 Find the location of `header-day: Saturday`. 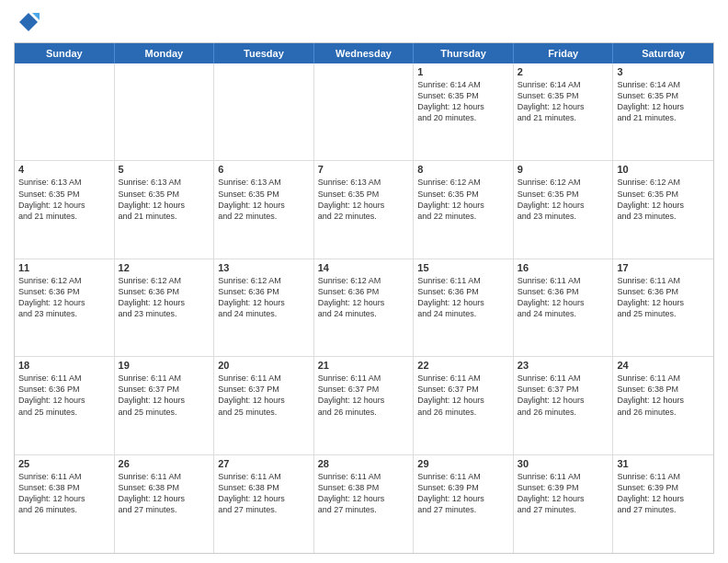

header-day: Saturday is located at coordinates (664, 53).